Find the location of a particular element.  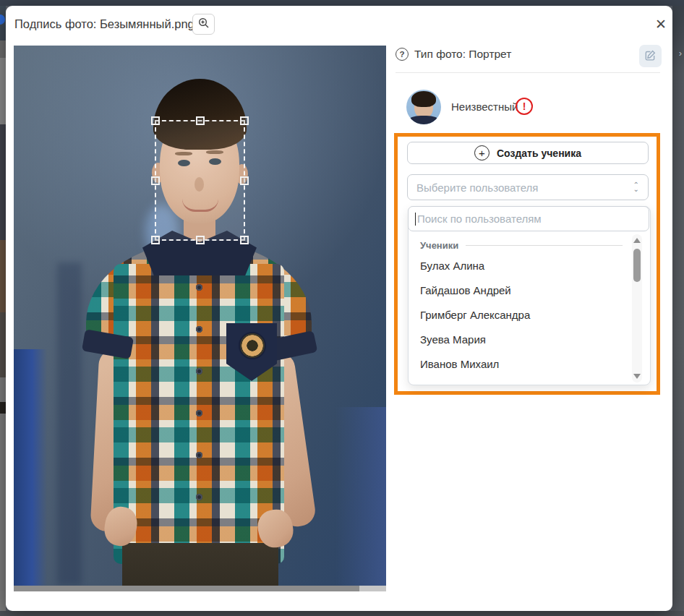

backdrop-top-strip is located at coordinates (342, 3).